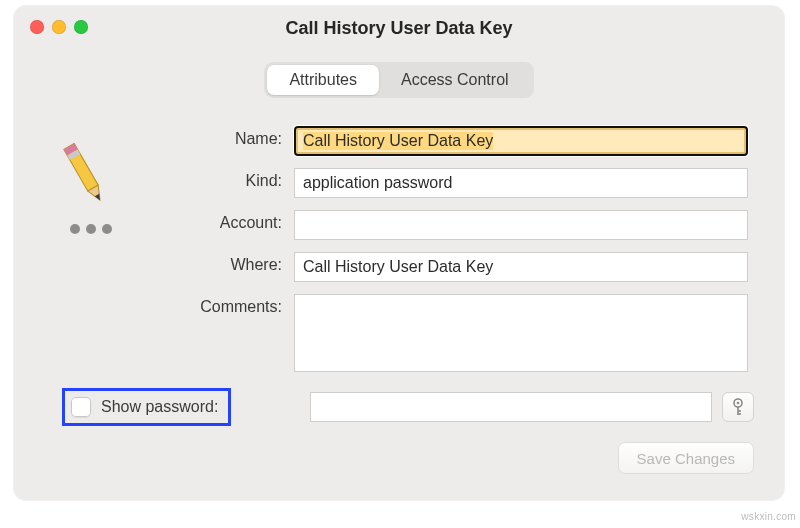 The width and height of the screenshot is (800, 528). I want to click on label-kind: Kind:, so click(244, 179).